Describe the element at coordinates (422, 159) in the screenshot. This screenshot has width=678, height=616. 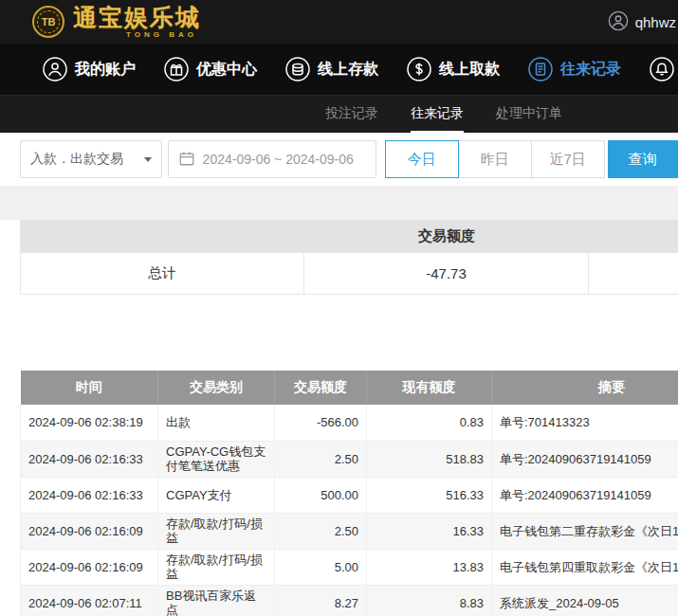
I see `today-button: 今日` at that location.